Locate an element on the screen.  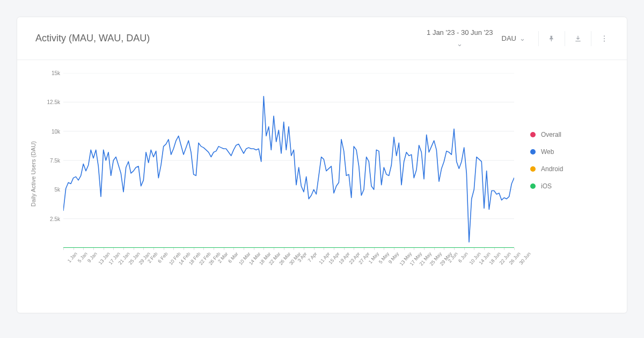
pin-button is located at coordinates (552, 39).